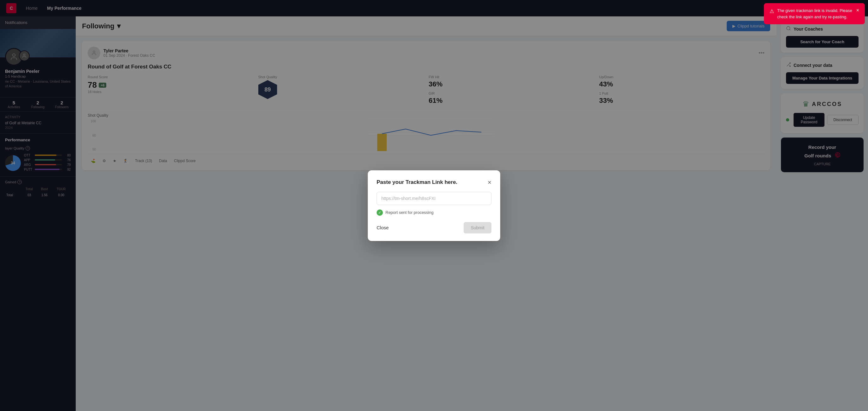 Image resolution: width=868 pixels, height=411 pixels. Describe the element at coordinates (434, 183) in the screenshot. I see `modal-header: Paste your Trackman Link here. ×` at that location.